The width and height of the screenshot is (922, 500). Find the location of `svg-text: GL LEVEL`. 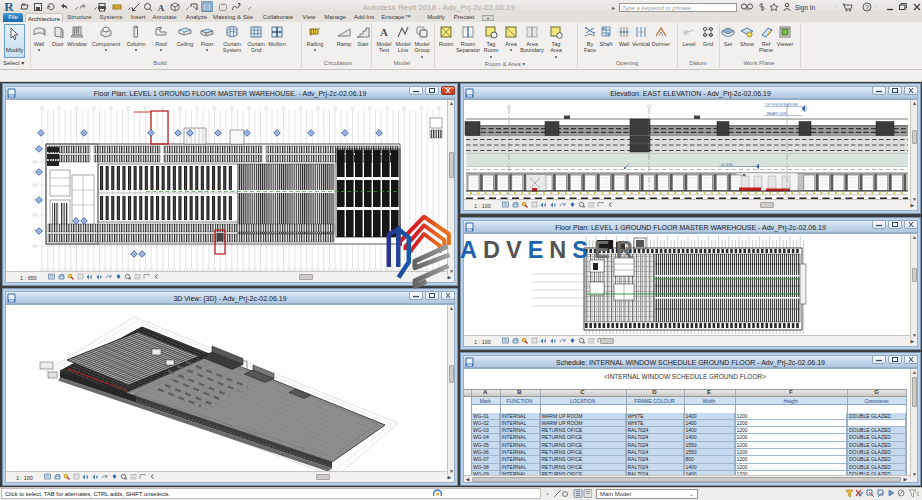

svg-text: GL LEVEL is located at coordinates (728, 165).